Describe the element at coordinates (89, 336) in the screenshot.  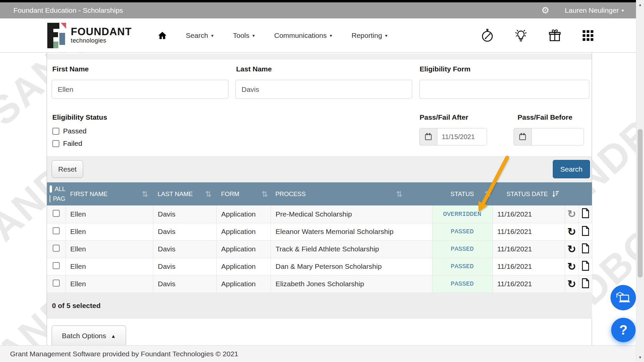
I see `batch-options-button: Batch Options ▲` at that location.